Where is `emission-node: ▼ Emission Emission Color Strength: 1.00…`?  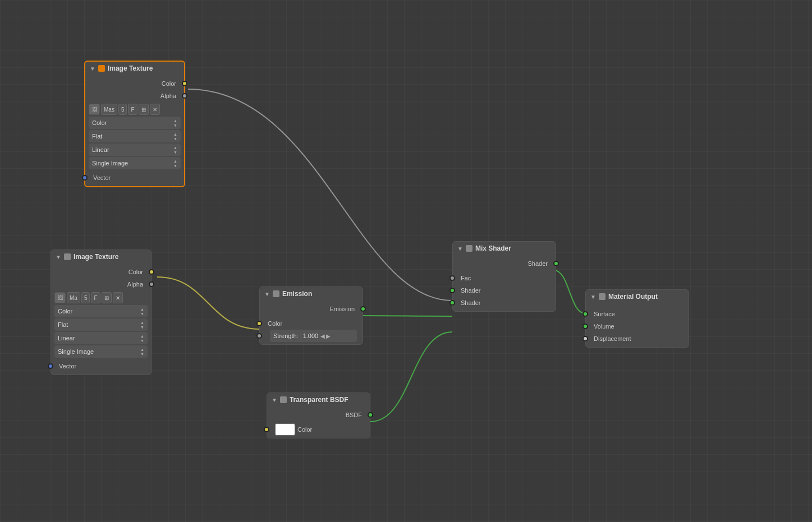
emission-node: ▼ Emission Emission Color Strength: 1.00… is located at coordinates (311, 316).